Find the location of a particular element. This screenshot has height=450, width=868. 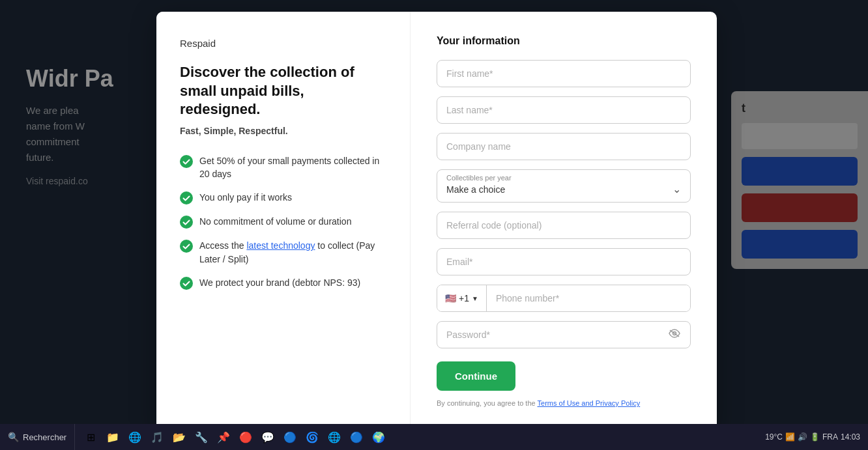

taskbar-system: 19°C 📶 🔊 🔋 FRA 14:03 is located at coordinates (813, 437).